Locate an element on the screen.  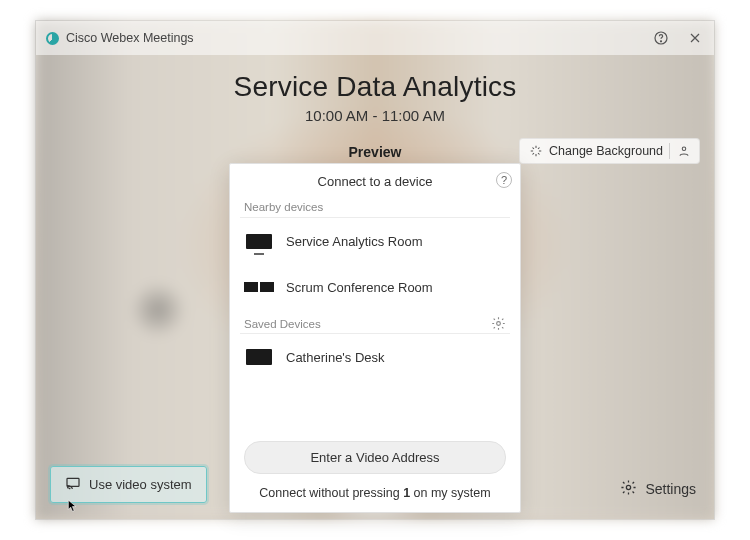
preview-label: Preview is located at coordinates (376, 152).